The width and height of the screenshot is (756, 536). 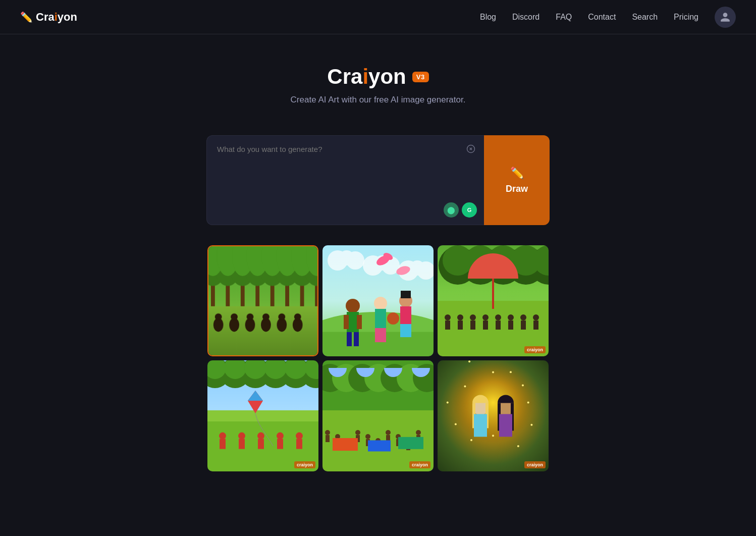 I want to click on hero-title: Craiyon V3, so click(x=378, y=77).